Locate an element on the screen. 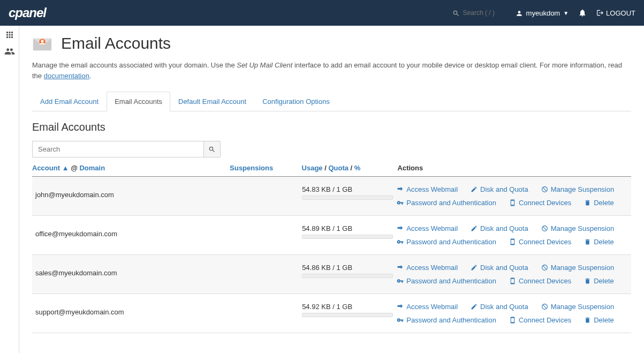 This screenshot has width=644, height=353. sort-suspensions: Suspensions is located at coordinates (252, 168).